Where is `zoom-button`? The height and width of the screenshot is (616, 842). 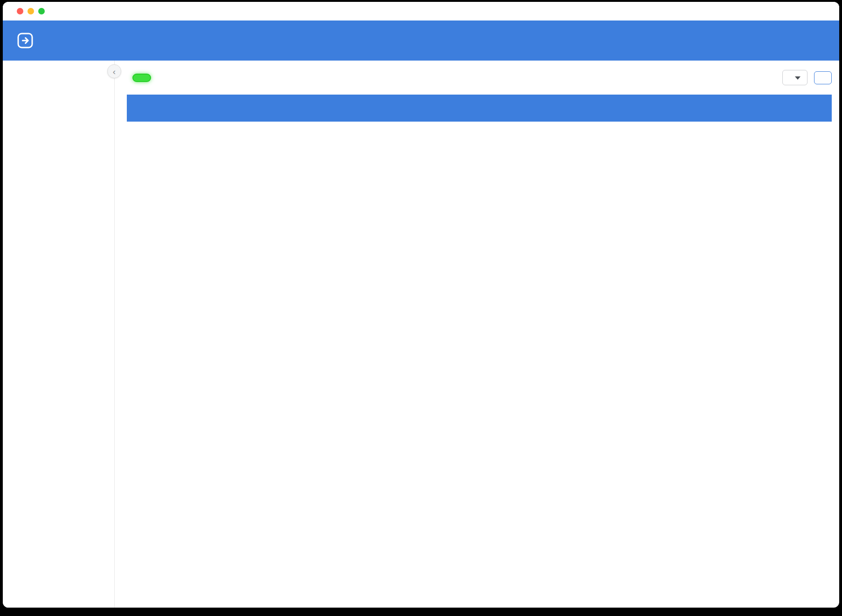
zoom-button is located at coordinates (41, 11).